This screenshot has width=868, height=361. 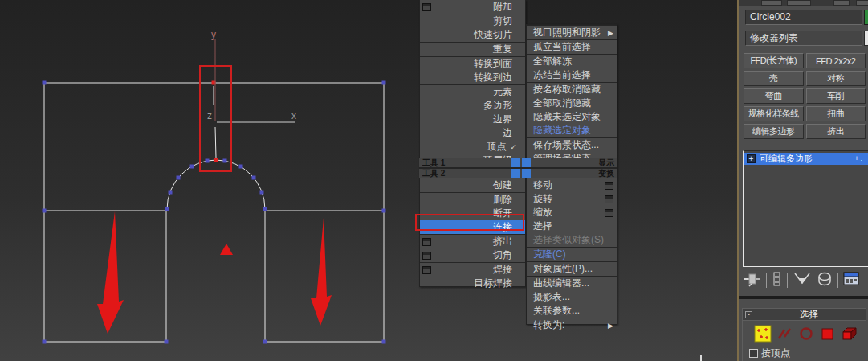 What do you see at coordinates (837, 61) in the screenshot?
I see `modifier-button: FFD 2x2x2` at bounding box center [837, 61].